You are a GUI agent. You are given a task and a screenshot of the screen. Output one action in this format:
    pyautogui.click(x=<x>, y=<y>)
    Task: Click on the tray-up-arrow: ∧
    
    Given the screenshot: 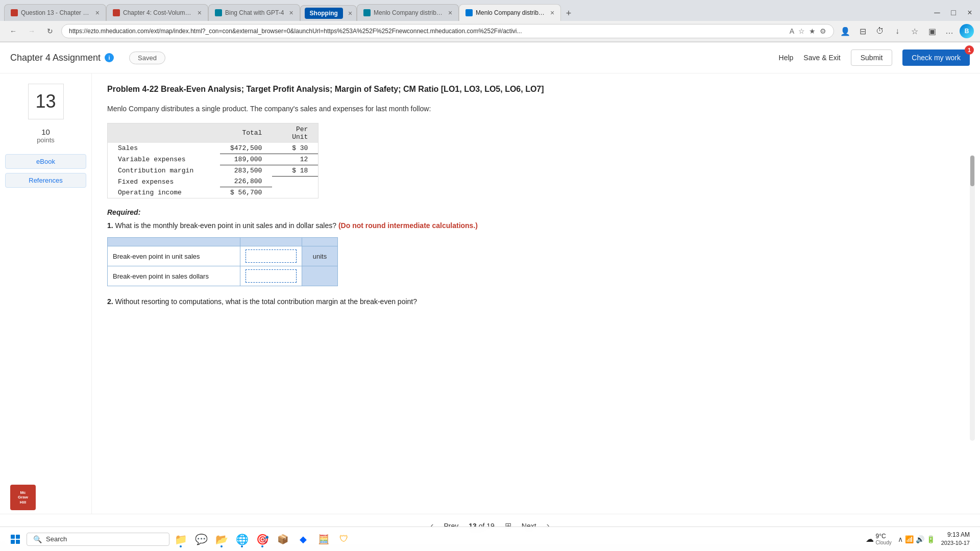 What is the action you would take?
    pyautogui.click(x=900, y=537)
    